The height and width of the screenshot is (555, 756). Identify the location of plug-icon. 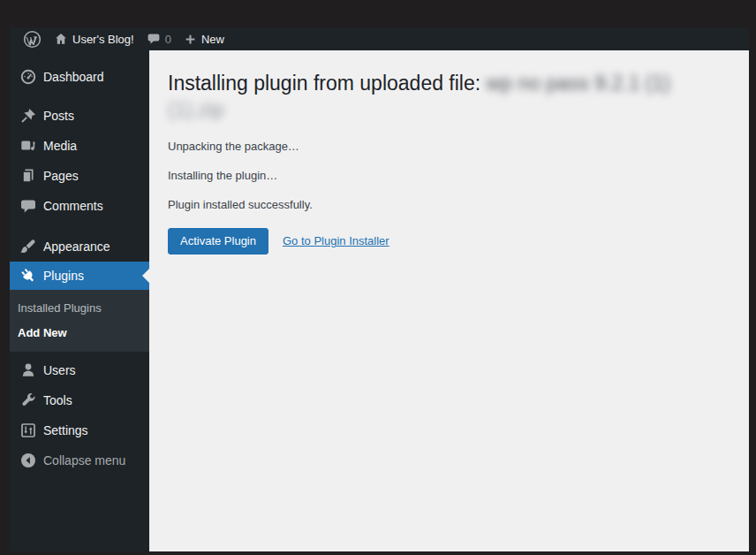
(28, 276).